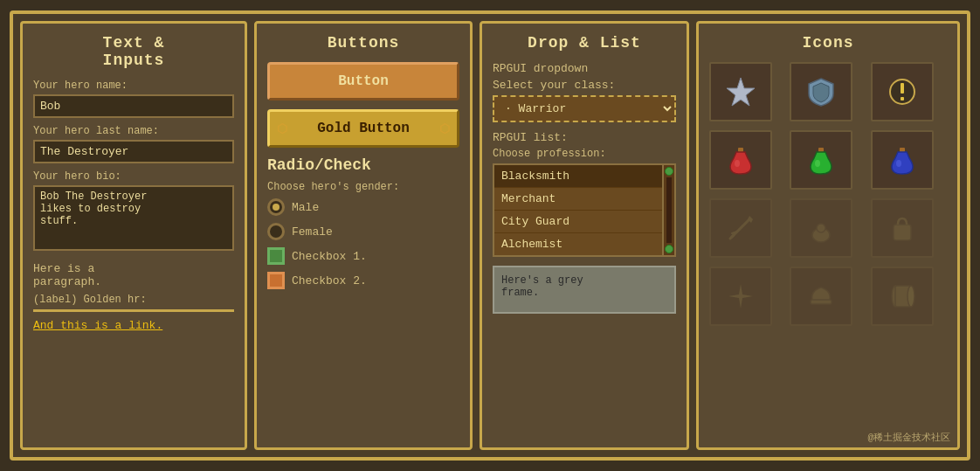  Describe the element at coordinates (363, 232) in the screenshot. I see `radio-female: Female` at that location.